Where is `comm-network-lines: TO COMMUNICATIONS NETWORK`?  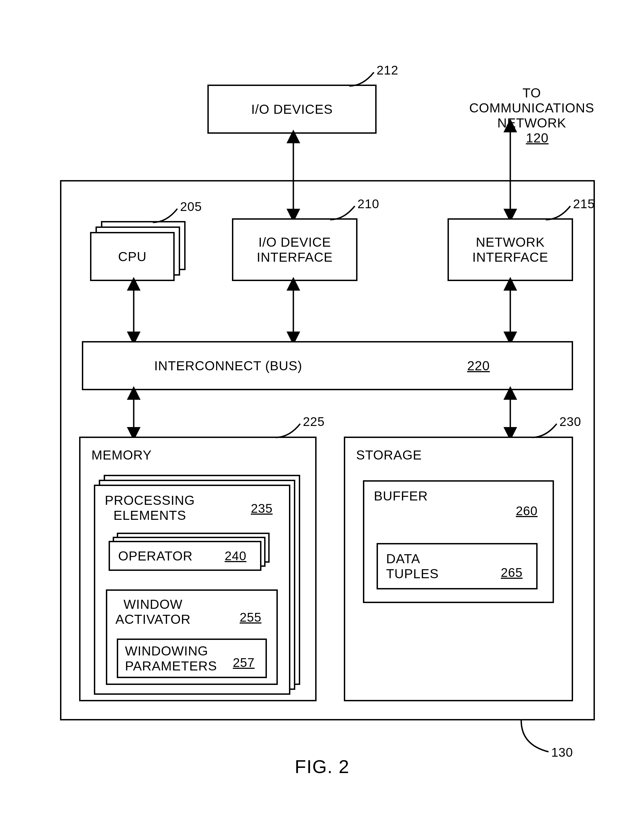 comm-network-lines: TO COMMUNICATIONS NETWORK is located at coordinates (531, 108).